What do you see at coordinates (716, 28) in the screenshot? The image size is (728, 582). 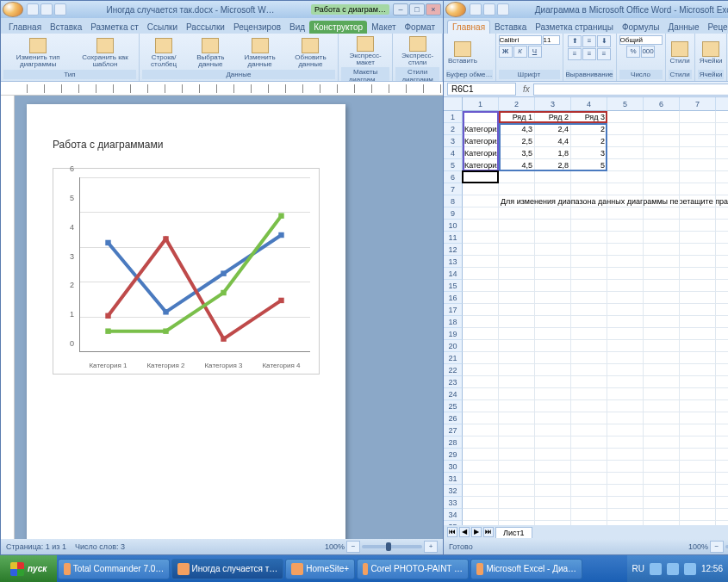 I see `tab-review: Рецензирование` at bounding box center [716, 28].